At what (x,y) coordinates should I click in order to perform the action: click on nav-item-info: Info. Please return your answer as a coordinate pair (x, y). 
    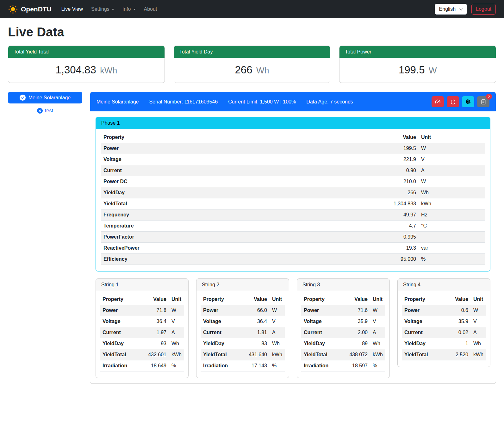
    Looking at the image, I should click on (129, 9).